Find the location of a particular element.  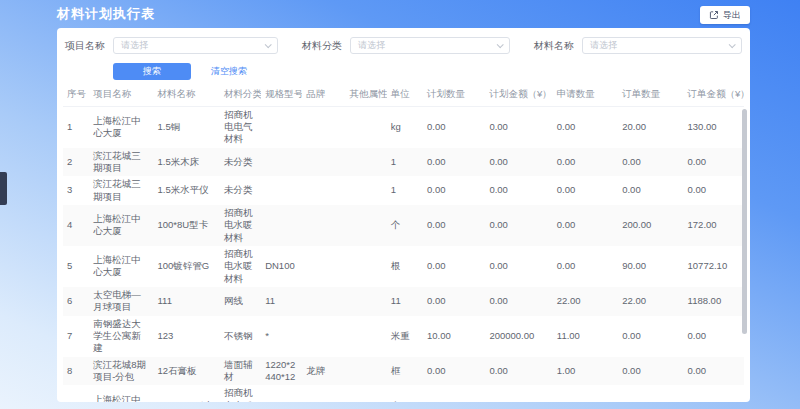

table-cell: 招商机电水暖材料 is located at coordinates (240, 226).